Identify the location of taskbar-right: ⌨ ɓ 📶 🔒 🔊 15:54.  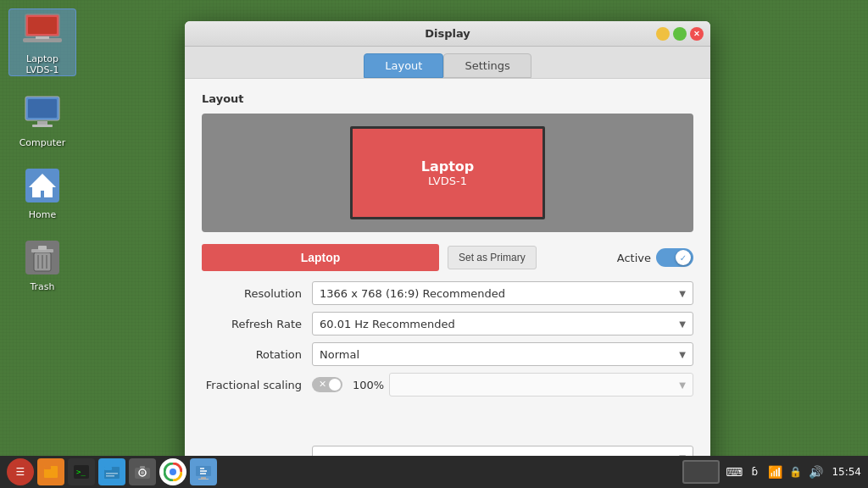
(771, 472).